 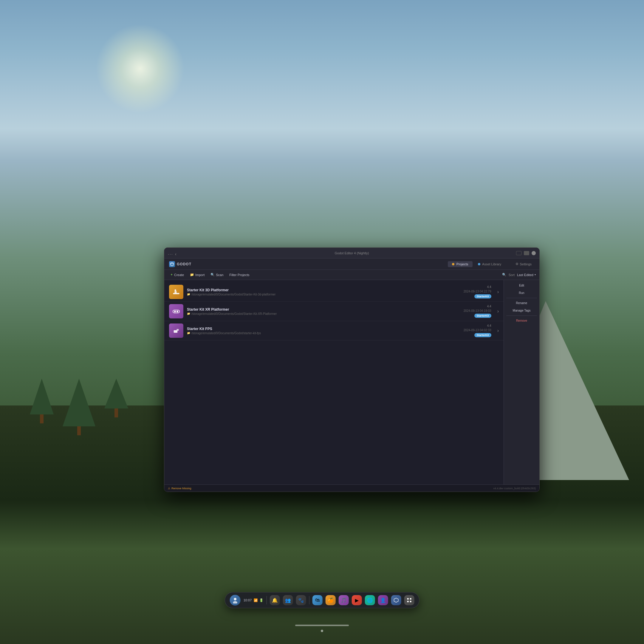 What do you see at coordinates (522, 321) in the screenshot?
I see `remove-button: Remove` at bounding box center [522, 321].